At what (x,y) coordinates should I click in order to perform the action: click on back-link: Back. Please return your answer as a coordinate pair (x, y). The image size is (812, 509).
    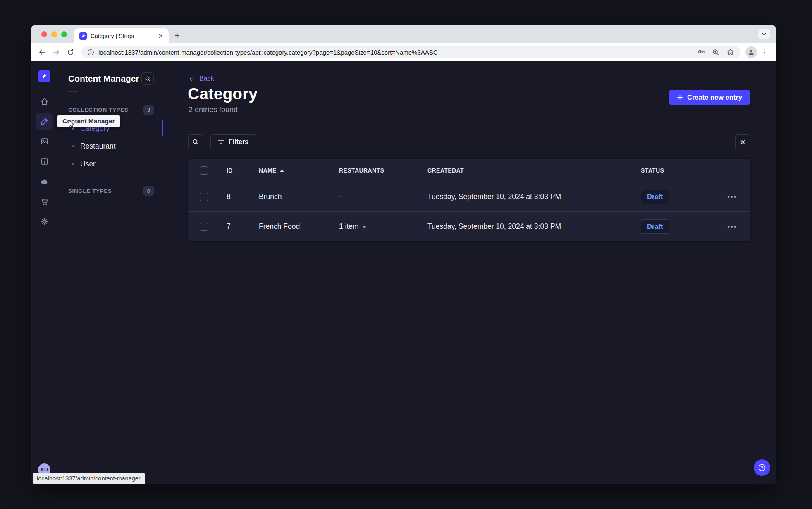
    Looking at the image, I should click on (201, 79).